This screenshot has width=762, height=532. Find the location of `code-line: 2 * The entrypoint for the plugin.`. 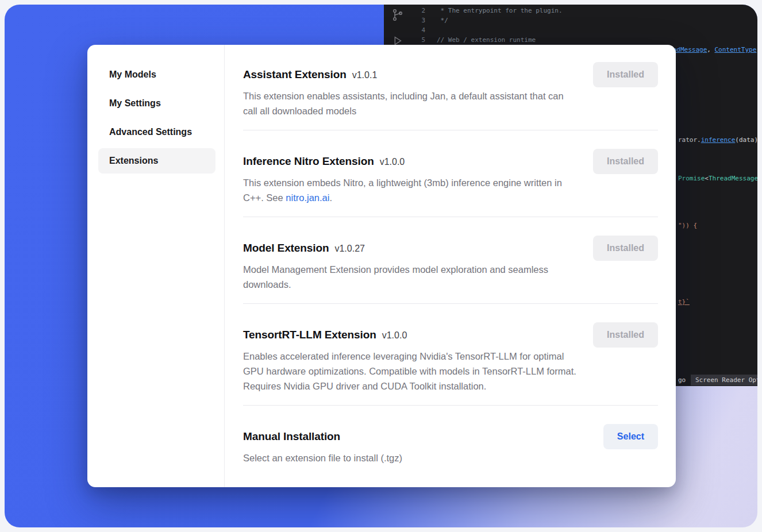

code-line: 2 * The entrypoint for the plugin. is located at coordinates (571, 10).